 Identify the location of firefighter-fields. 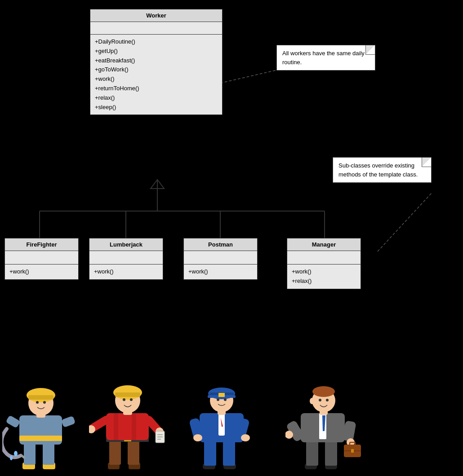
(41, 258).